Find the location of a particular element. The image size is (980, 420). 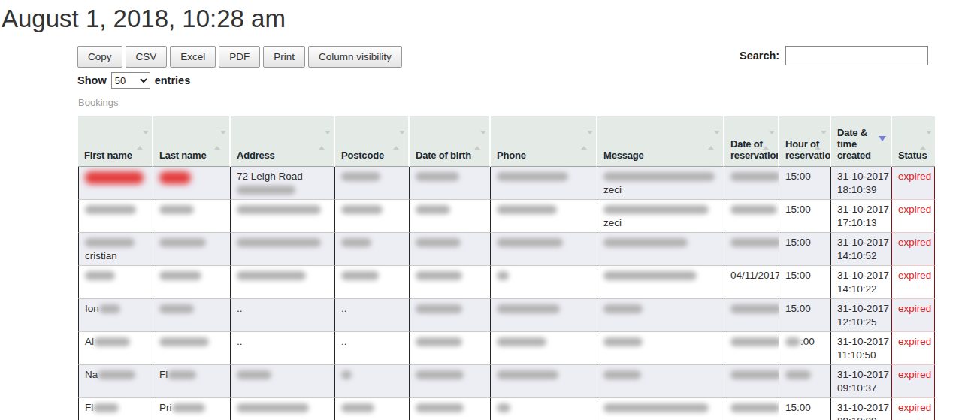

col-header-phone: Phone is located at coordinates (544, 141).